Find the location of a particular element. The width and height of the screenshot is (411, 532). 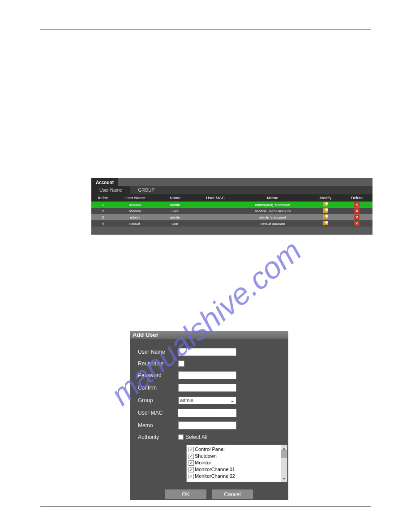

col-header-delete: Delete is located at coordinates (357, 198).